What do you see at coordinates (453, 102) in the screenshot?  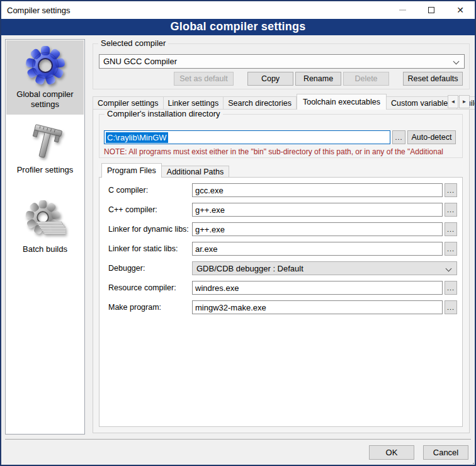 I see `tab-scroll-left-button: ◄` at bounding box center [453, 102].